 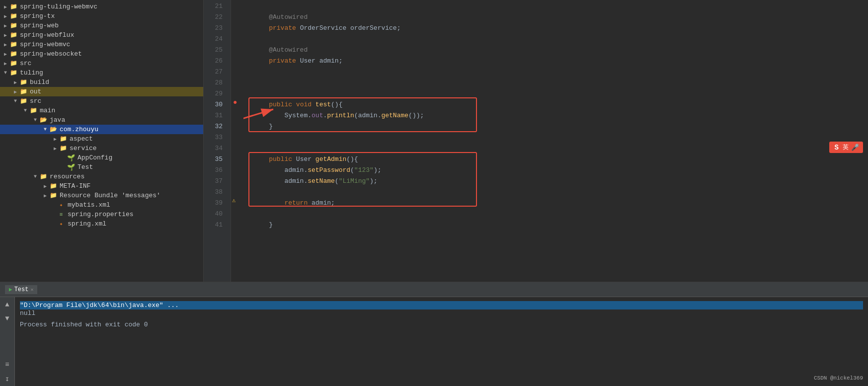 What do you see at coordinates (560, 105) in the screenshot?
I see `code-line-30: public void test(){` at bounding box center [560, 105].